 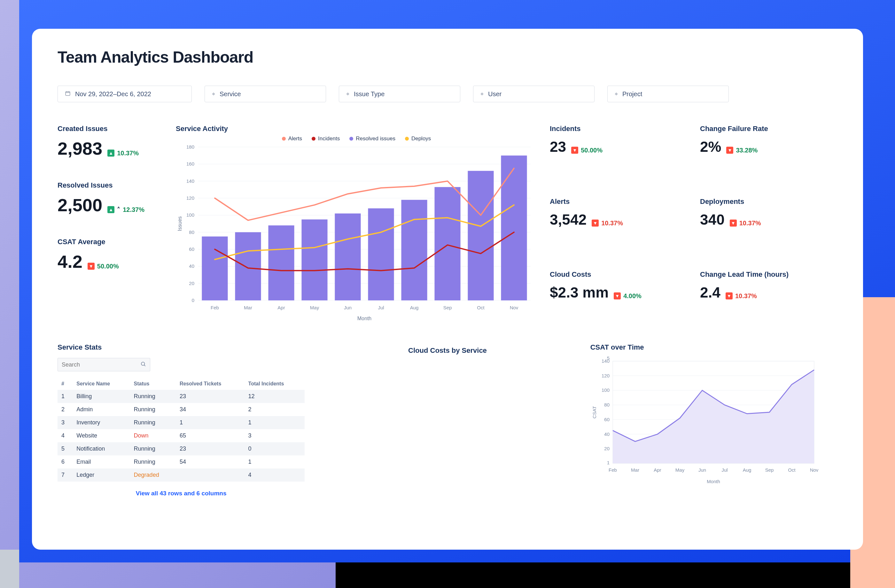 I want to click on table-cell: 5, so click(x=65, y=449).